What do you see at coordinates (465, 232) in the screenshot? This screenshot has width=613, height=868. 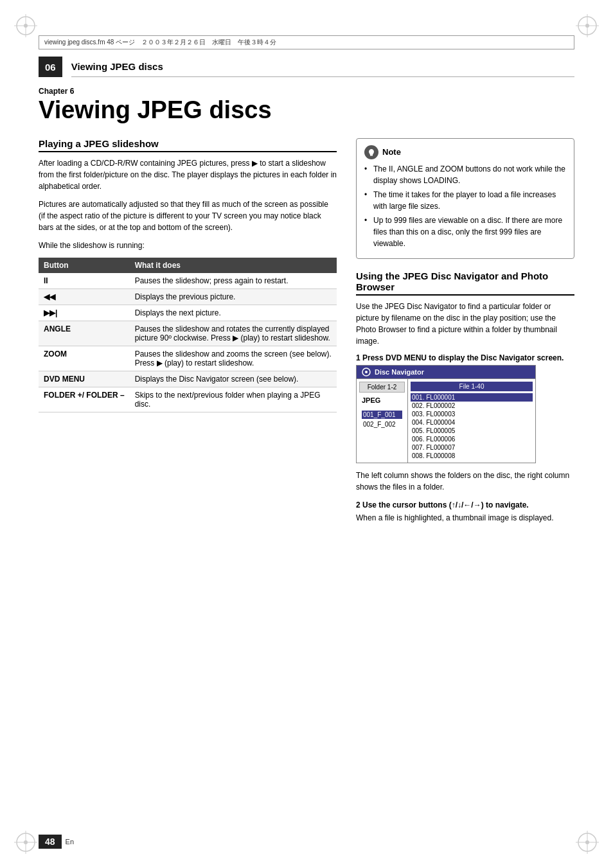 I see `note-bullet: Up to 999 files are viewable on a disc. …` at bounding box center [465, 232].